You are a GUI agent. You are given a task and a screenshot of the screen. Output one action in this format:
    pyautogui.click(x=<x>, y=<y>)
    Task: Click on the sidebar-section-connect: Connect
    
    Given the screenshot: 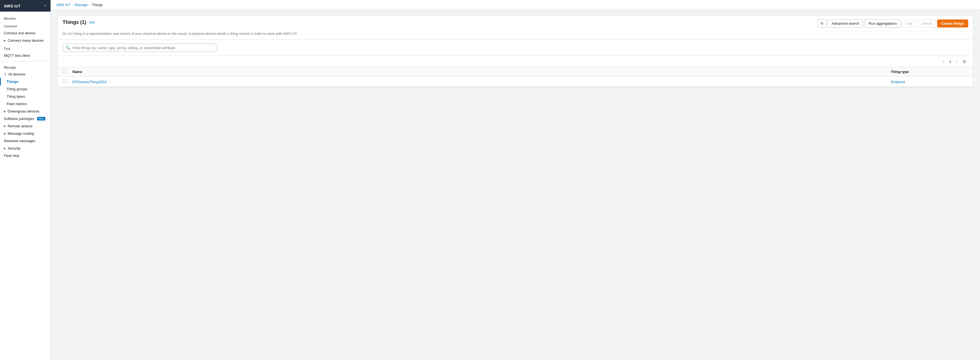 What is the action you would take?
    pyautogui.click(x=25, y=25)
    